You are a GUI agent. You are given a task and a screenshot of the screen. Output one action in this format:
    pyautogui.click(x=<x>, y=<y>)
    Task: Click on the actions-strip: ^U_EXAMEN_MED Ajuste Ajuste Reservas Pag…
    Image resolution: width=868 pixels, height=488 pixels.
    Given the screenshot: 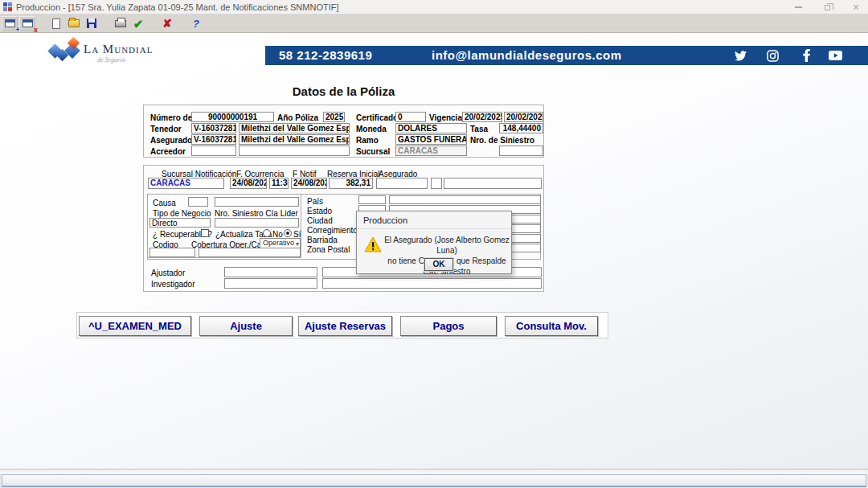 What is the action you would take?
    pyautogui.click(x=342, y=325)
    